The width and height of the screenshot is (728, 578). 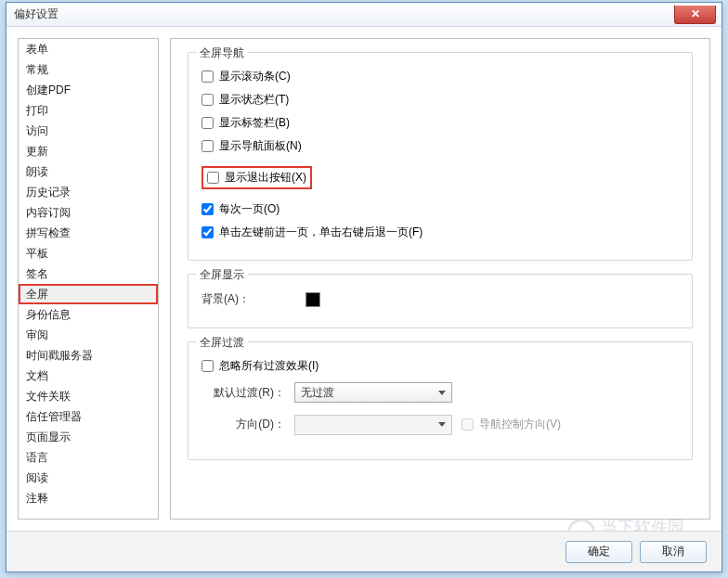 What do you see at coordinates (440, 147) in the screenshot?
I see `check-nav-3: 显示导航面板(N)` at bounding box center [440, 147].